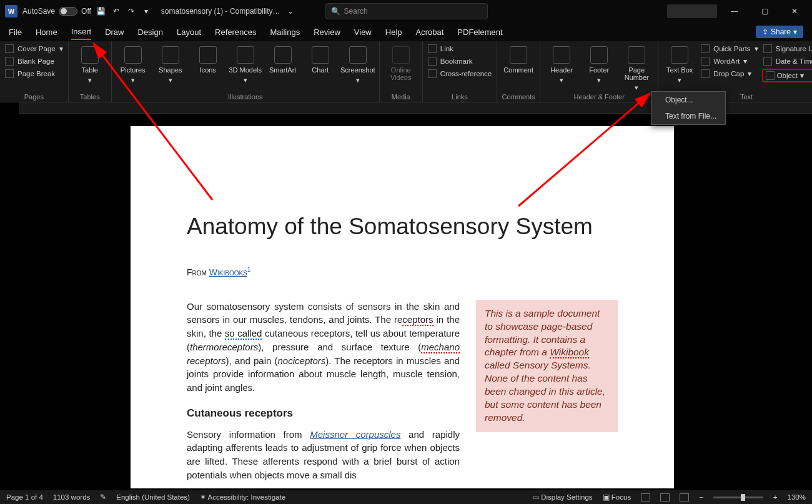 The width and height of the screenshot is (812, 504). I want to click on smartart-button: SmartArt, so click(283, 59).